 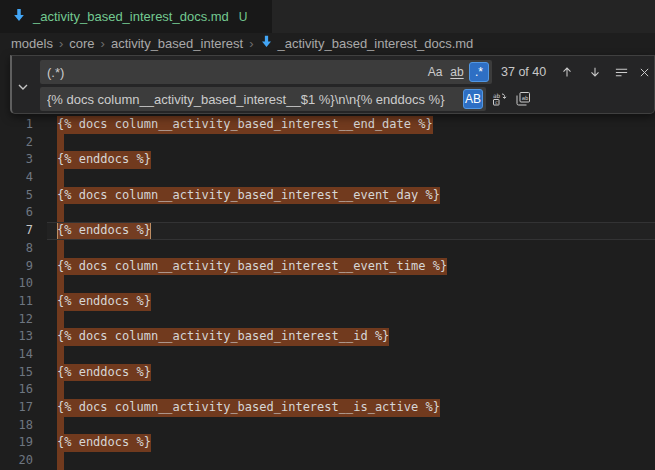 I want to click on tab-bar: _activity_based_interest_docs.md U, so click(x=328, y=16).